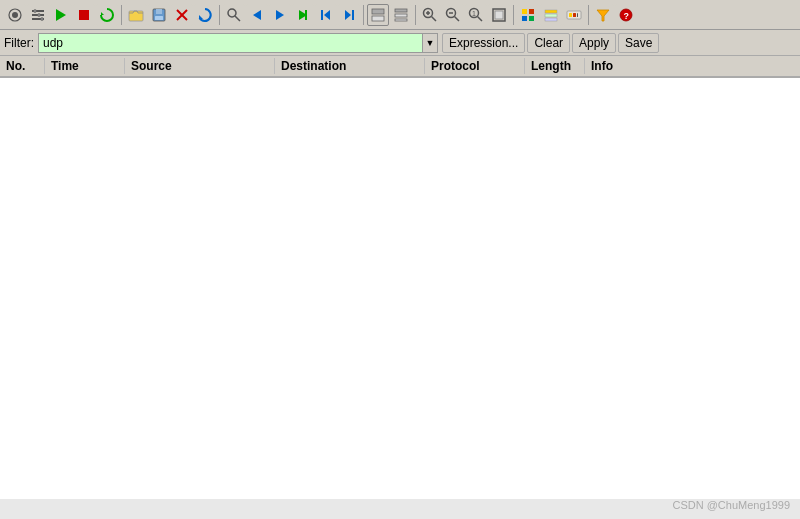 Image resolution: width=800 pixels, height=519 pixels. Describe the element at coordinates (326, 15) in the screenshot. I see `first-packet-btn` at that location.